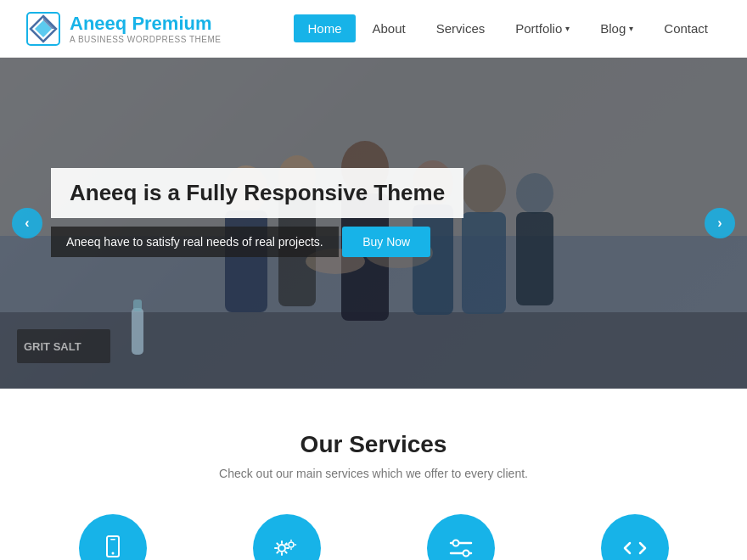 The height and width of the screenshot is (560, 747). I want to click on hero-subtitle: Aneeq have to satisfy real needs of real…, so click(195, 242).